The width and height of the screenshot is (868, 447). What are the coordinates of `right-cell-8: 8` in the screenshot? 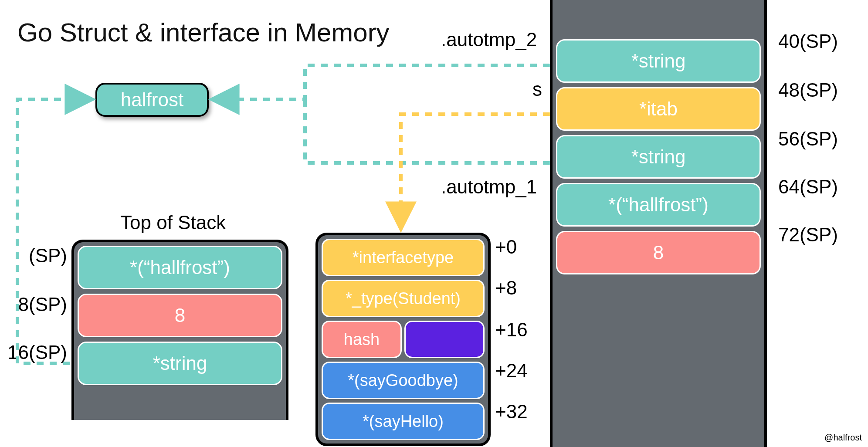 It's located at (658, 253).